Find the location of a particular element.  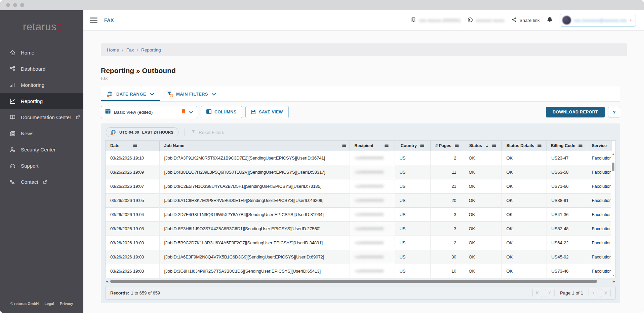

cell-job-name: [JobID:1A6E3F9M2N8Q4V7X5B1C6D3G9][Sendin… is located at coordinates (254, 257).